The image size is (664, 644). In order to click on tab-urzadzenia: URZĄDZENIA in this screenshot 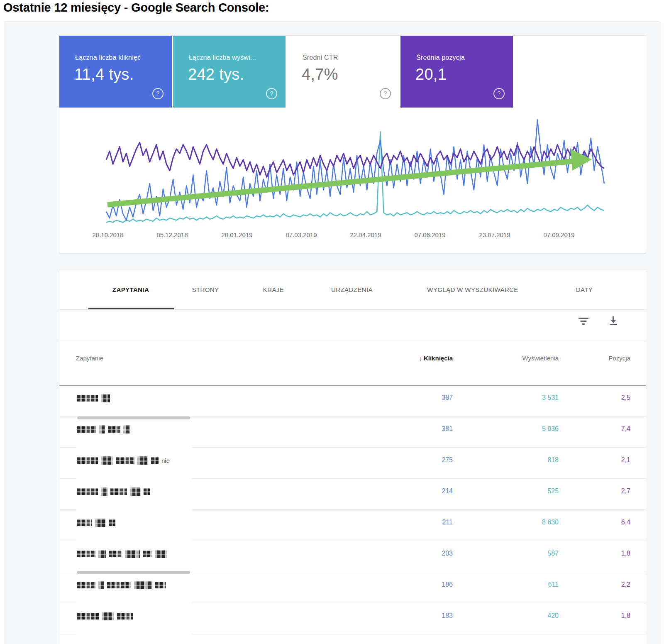, I will do `click(352, 290)`.